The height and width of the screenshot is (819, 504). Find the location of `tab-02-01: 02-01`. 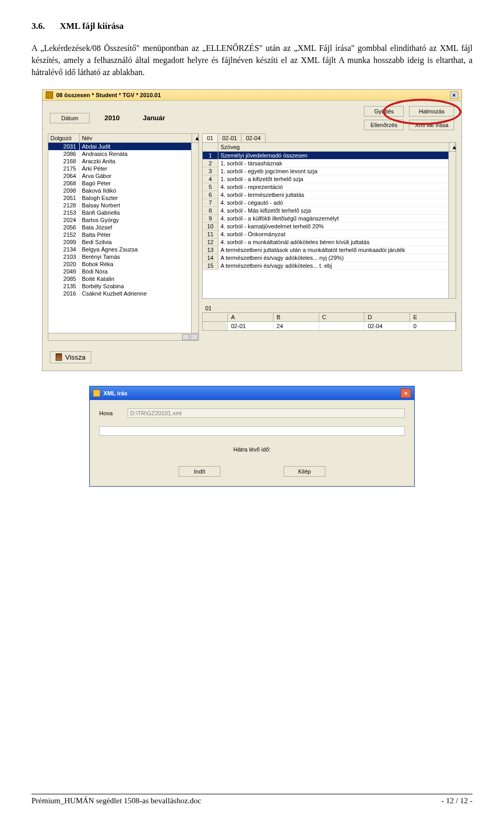

tab-02-01: 02-01 is located at coordinates (229, 138).